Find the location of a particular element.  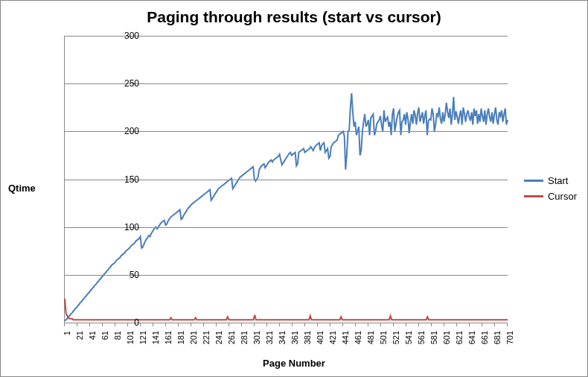

x-tick-label: 241 is located at coordinates (219, 338).